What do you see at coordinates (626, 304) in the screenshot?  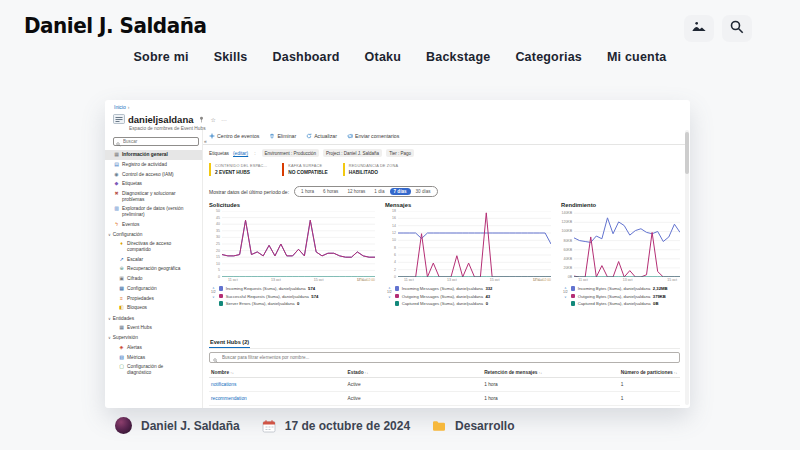 I see `legend-item-captured-bytes: Captured Bytes (Suma), danieljsaldana 0B` at bounding box center [626, 304].